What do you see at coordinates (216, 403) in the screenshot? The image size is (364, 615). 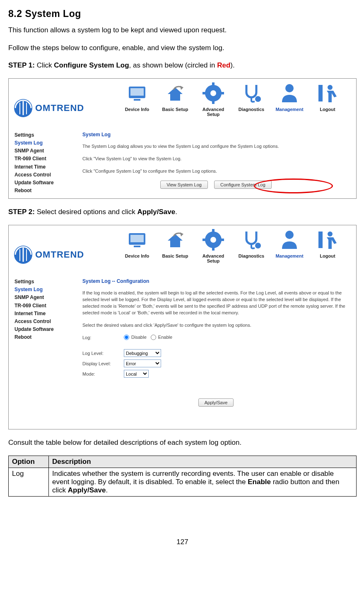 I see `apply-save-button: Apply/Save` at bounding box center [216, 403].